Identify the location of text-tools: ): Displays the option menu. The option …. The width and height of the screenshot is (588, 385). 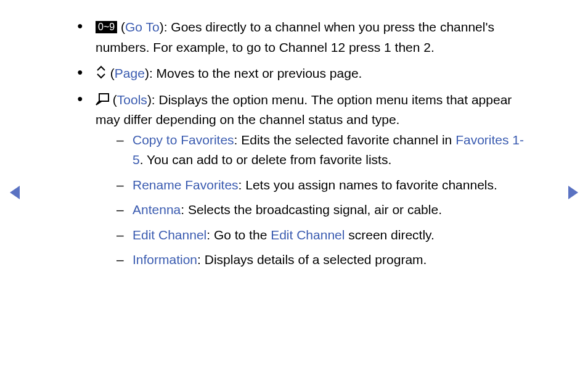
(303, 110).